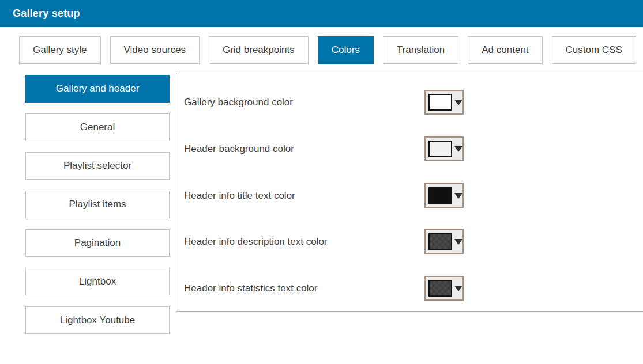 This screenshot has height=364, width=643. I want to click on color-picker-header-info-description, so click(444, 242).